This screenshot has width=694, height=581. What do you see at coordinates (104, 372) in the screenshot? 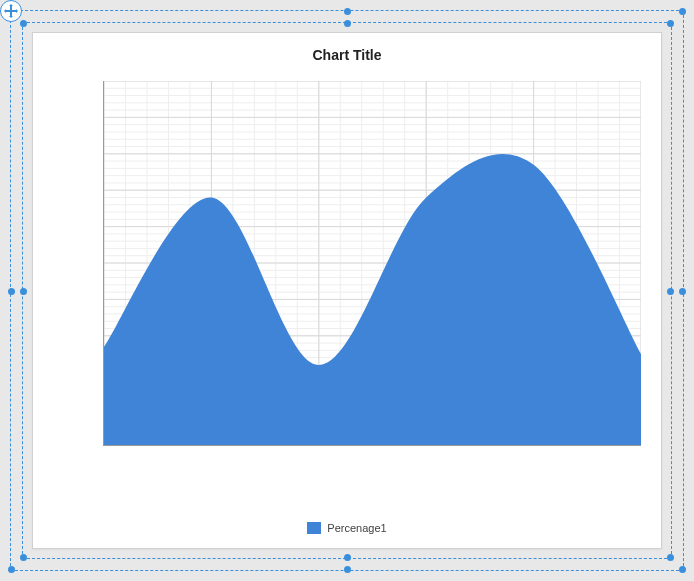
I see `y-tick-label: 20` at bounding box center [104, 372].